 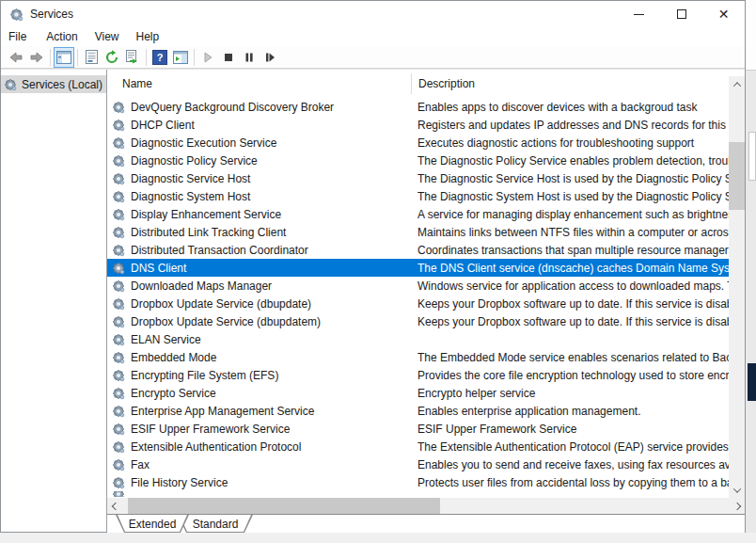 What do you see at coordinates (418, 465) in the screenshot?
I see `table-row: Fax Enables you to send and receive faxe…` at bounding box center [418, 465].